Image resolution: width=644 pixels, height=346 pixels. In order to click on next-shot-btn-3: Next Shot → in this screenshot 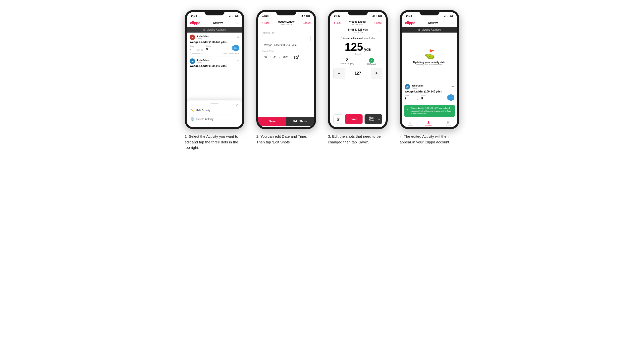, I will do `click(374, 119)`.